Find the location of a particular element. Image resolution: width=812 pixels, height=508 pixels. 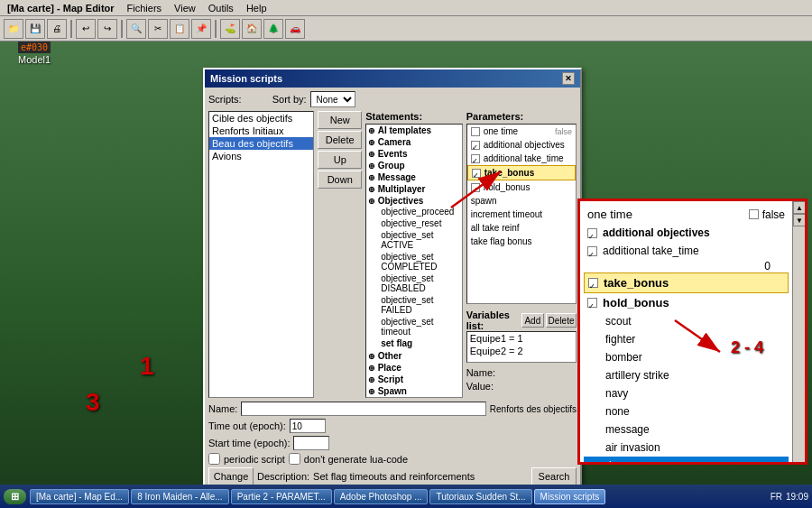

menu-help: Help is located at coordinates (256, 8).